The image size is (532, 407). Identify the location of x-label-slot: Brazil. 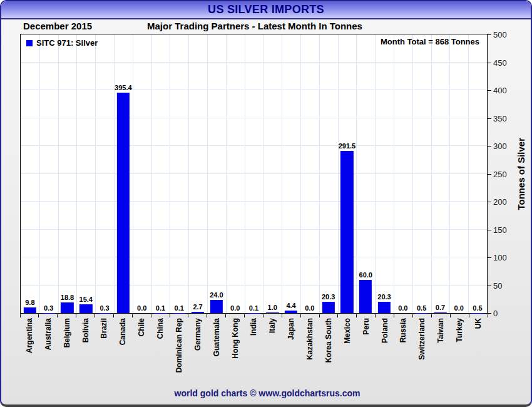
(105, 354).